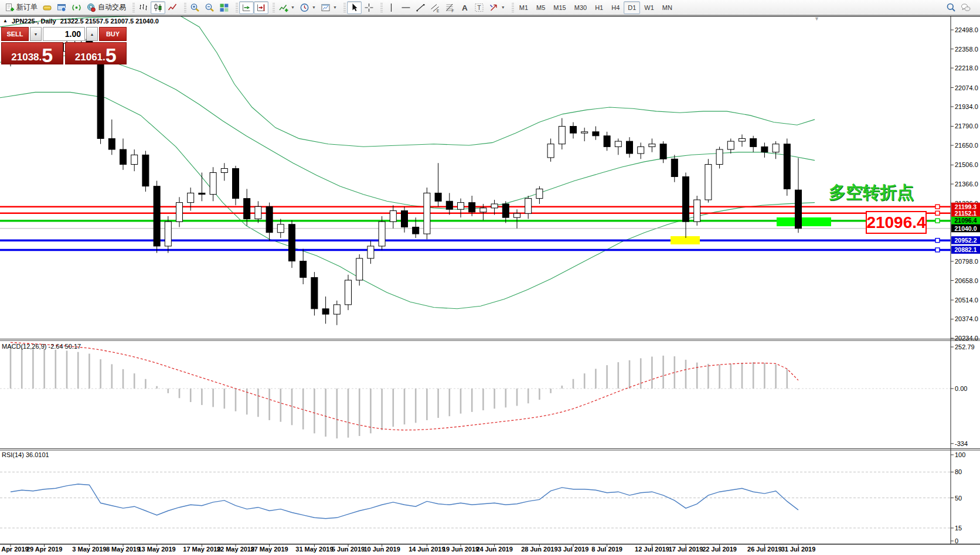 The height and width of the screenshot is (555, 980). Describe the element at coordinates (261, 8) in the screenshot. I see `chart-shift-button` at that location.